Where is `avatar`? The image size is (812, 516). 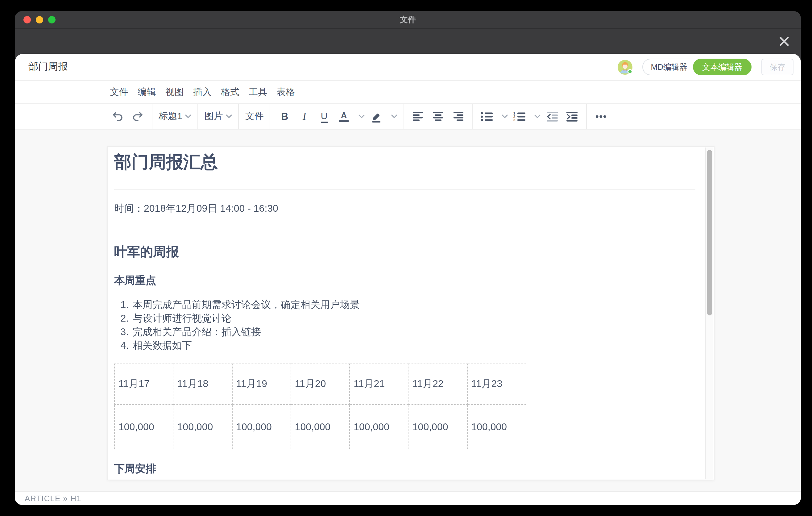
avatar is located at coordinates (625, 67).